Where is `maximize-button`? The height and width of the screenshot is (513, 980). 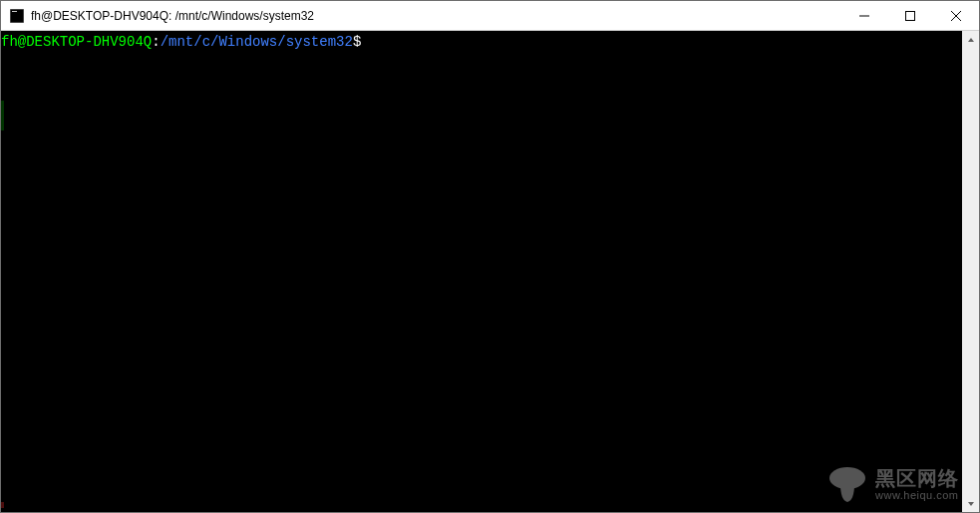
maximize-button is located at coordinates (910, 16).